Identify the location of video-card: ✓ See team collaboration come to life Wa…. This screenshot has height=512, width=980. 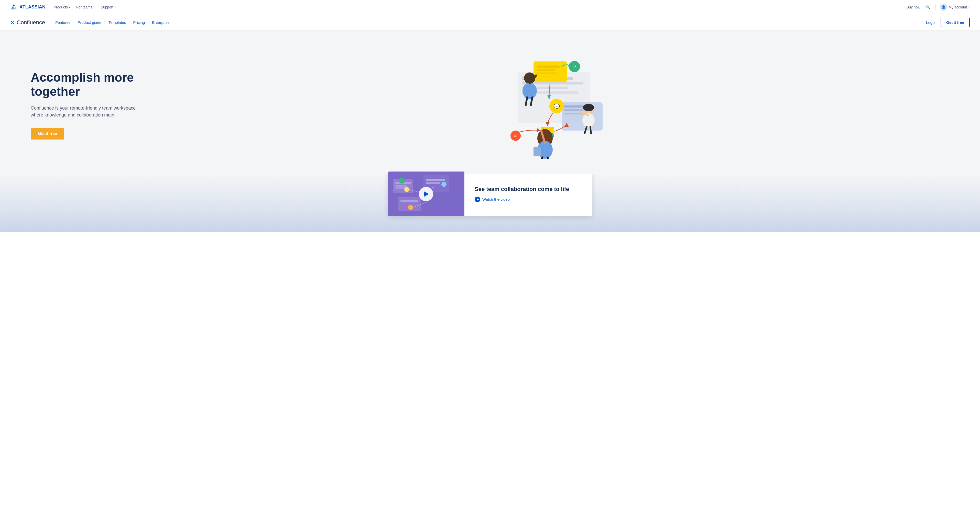
(490, 194).